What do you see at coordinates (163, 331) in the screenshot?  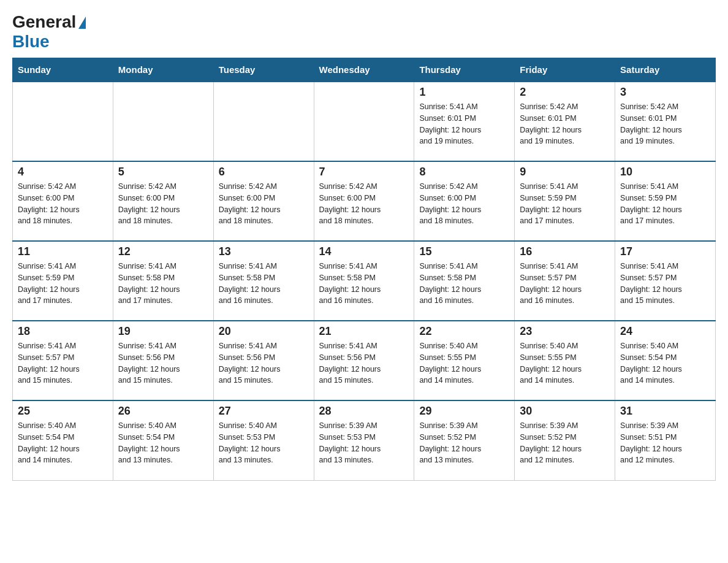 I see `day-number: 19` at bounding box center [163, 331].